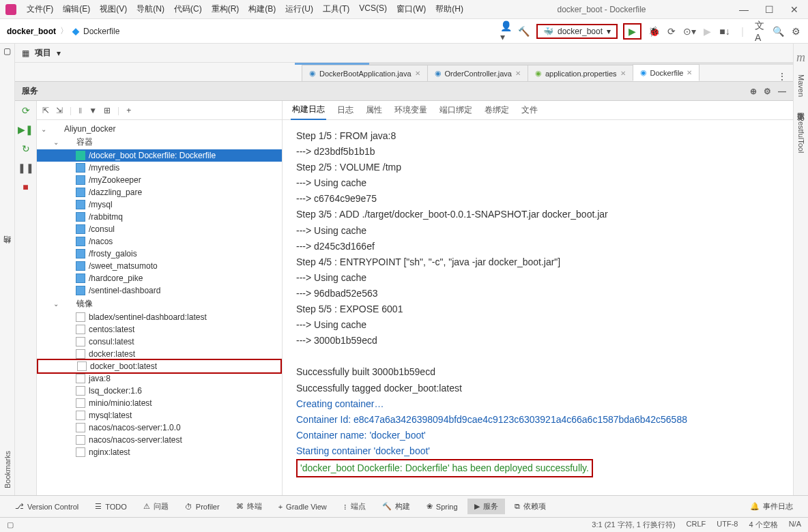  I want to click on maven-m-icon: m, so click(801, 57).